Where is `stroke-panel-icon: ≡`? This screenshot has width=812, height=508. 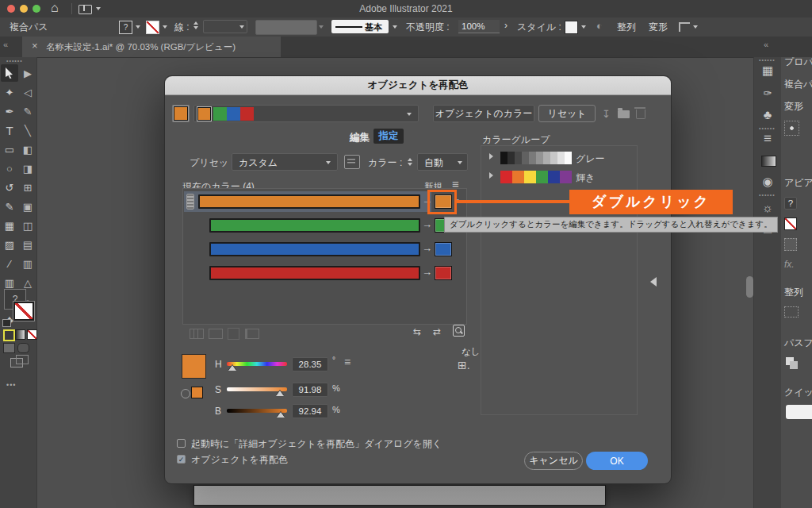 stroke-panel-icon: ≡ is located at coordinates (768, 139).